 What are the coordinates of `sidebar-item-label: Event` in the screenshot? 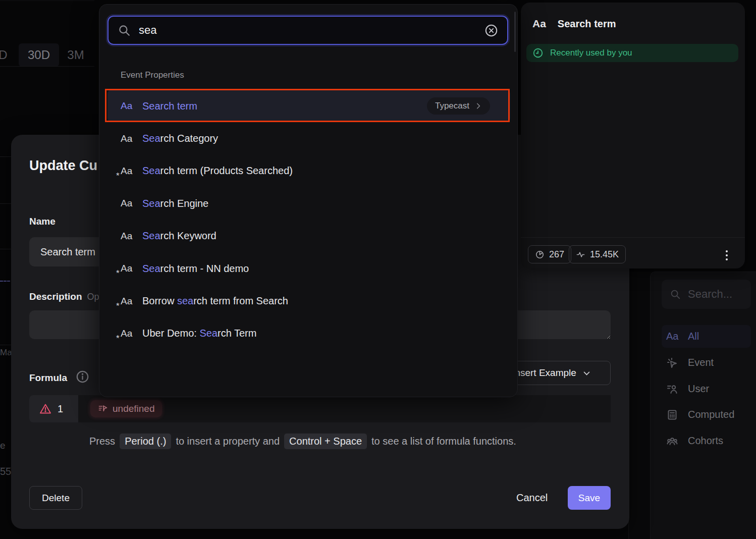 It's located at (700, 362).